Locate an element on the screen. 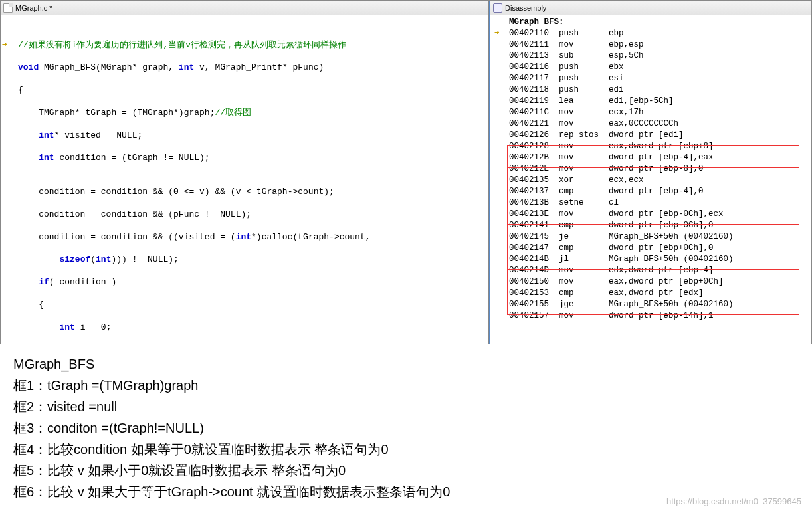  current-instruction-arrow-icon: ➜ is located at coordinates (497, 33).